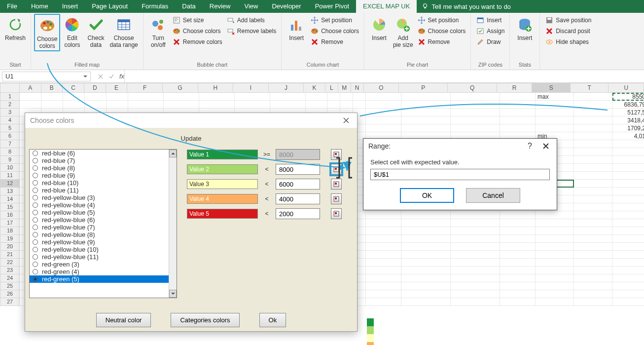 This screenshot has height=345, width=644. I want to click on row-header-22: 22, so click(10, 263).